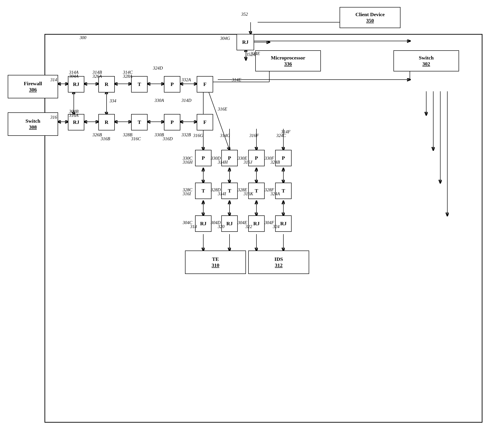 The image size is (504, 432). Describe the element at coordinates (198, 136) in the screenshot. I see `label-316G: 316G` at that location.